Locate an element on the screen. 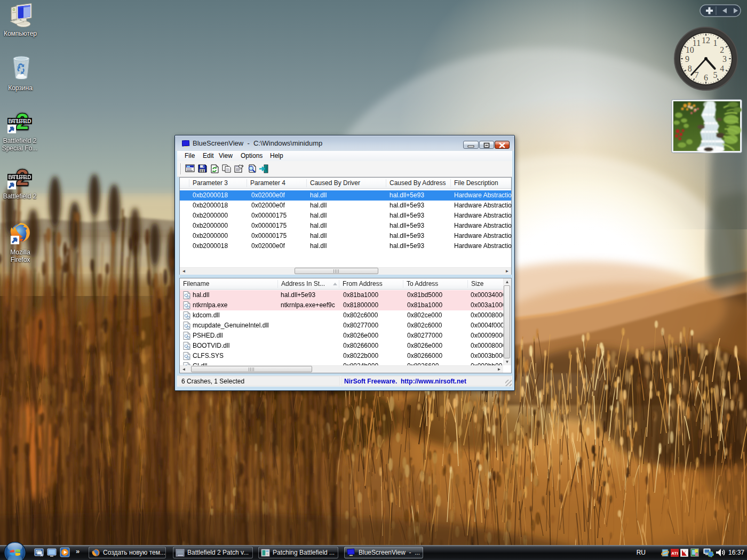  svg-text: 8 is located at coordinates (690, 68).